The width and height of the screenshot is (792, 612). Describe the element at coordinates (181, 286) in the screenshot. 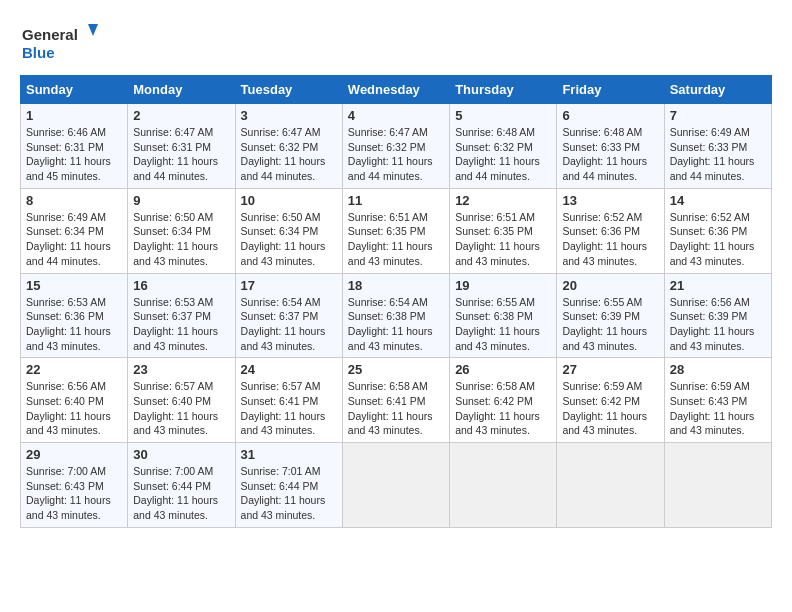

I see `day-number: 16` at that location.